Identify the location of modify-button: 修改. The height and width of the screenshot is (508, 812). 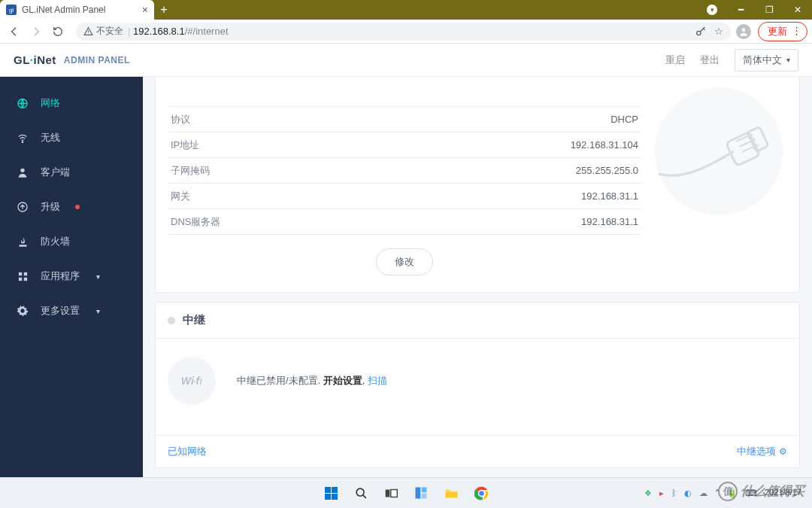
(404, 262).